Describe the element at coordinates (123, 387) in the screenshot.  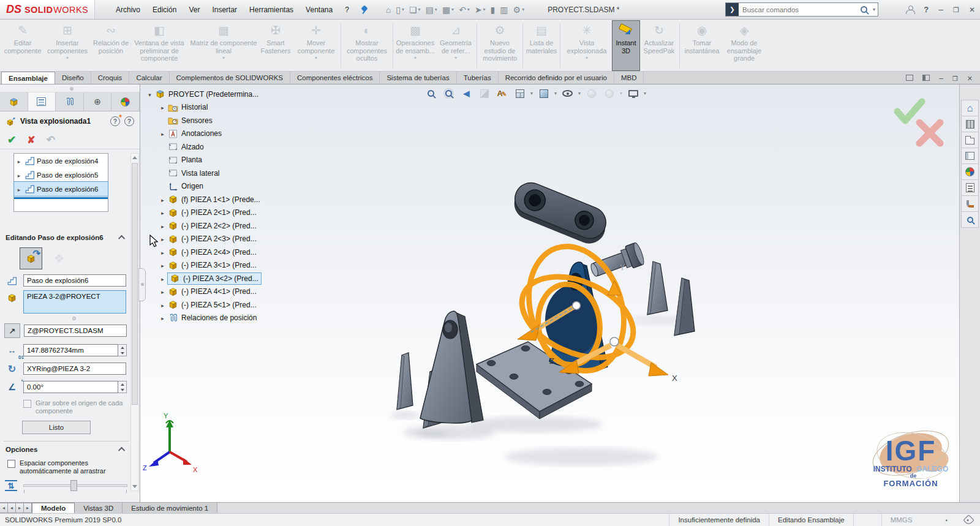
I see `angle-spinner` at that location.